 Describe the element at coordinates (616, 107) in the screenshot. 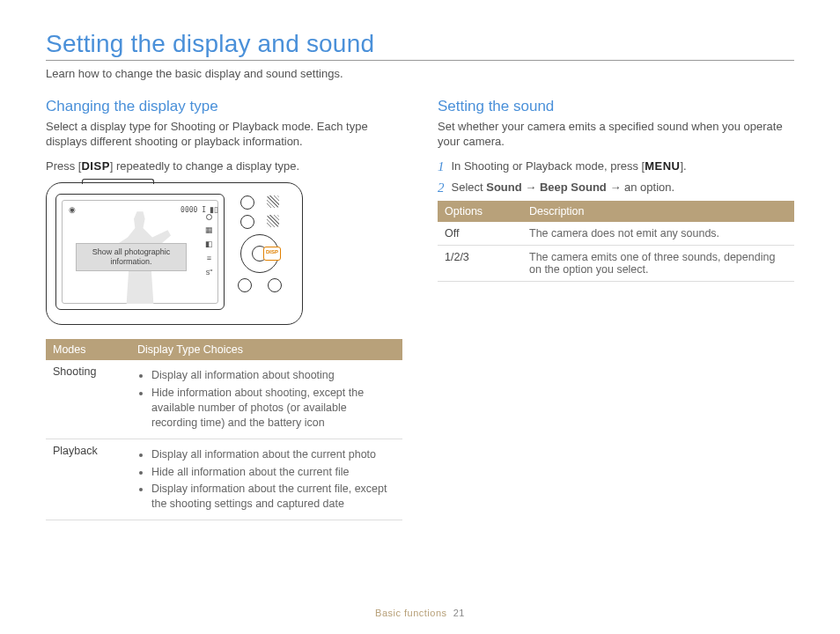

I see `right-heading: Setting the sound` at that location.